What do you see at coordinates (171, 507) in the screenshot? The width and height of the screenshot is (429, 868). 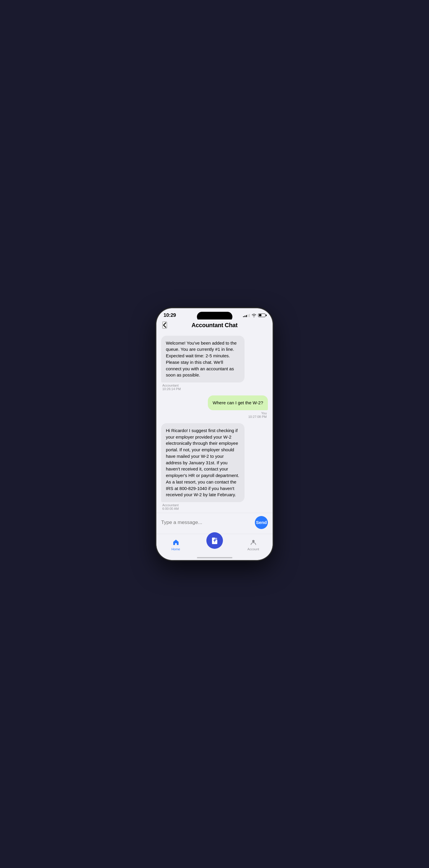 I see `message-meta-3: Accountant 6:00:00 AM` at bounding box center [171, 507].